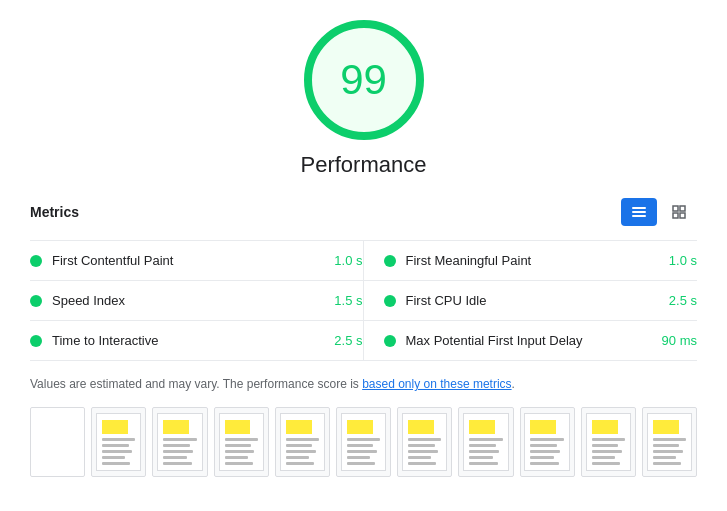  I want to click on metric-name: Time to Interactive, so click(189, 340).